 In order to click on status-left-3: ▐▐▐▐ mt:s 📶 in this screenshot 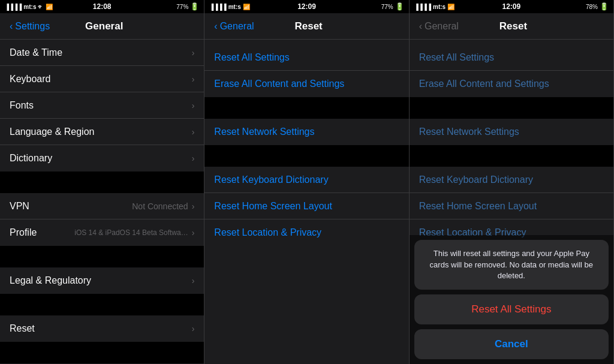, I will do `click(434, 7)`.